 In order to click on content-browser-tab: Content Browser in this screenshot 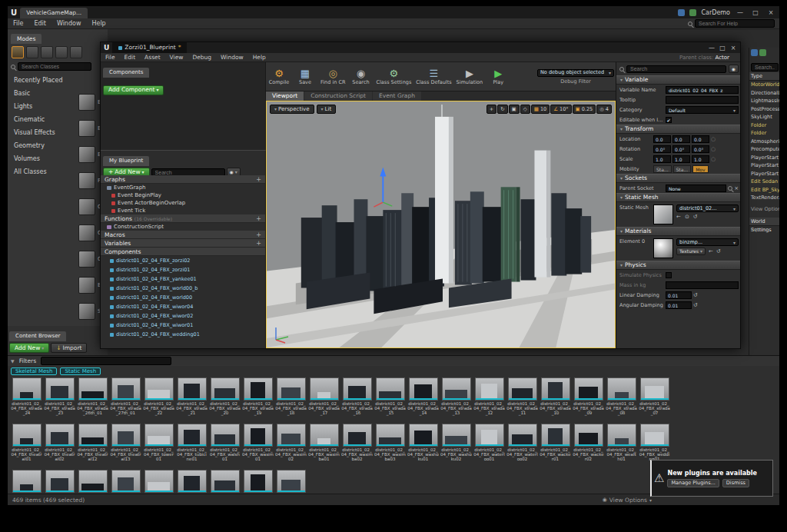, I will do `click(38, 337)`.